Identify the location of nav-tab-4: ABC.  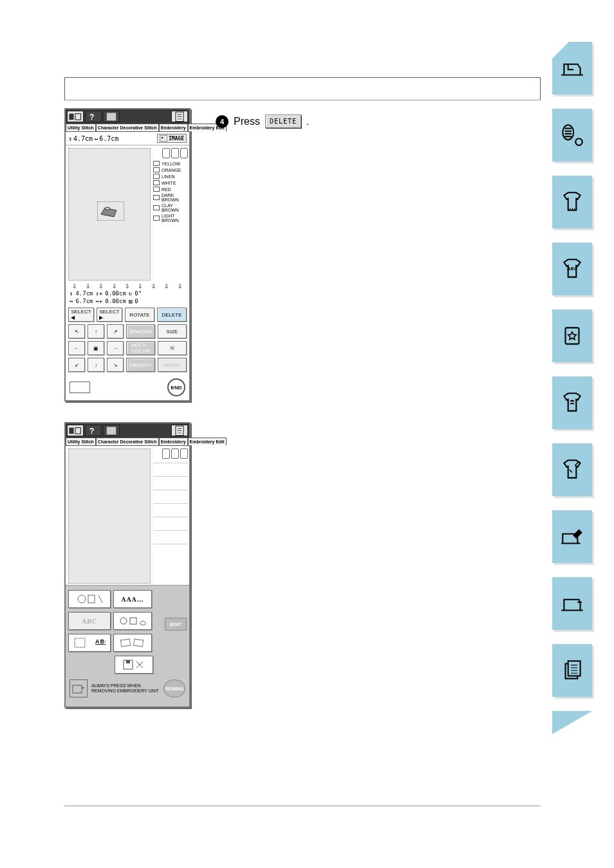
(572, 269).